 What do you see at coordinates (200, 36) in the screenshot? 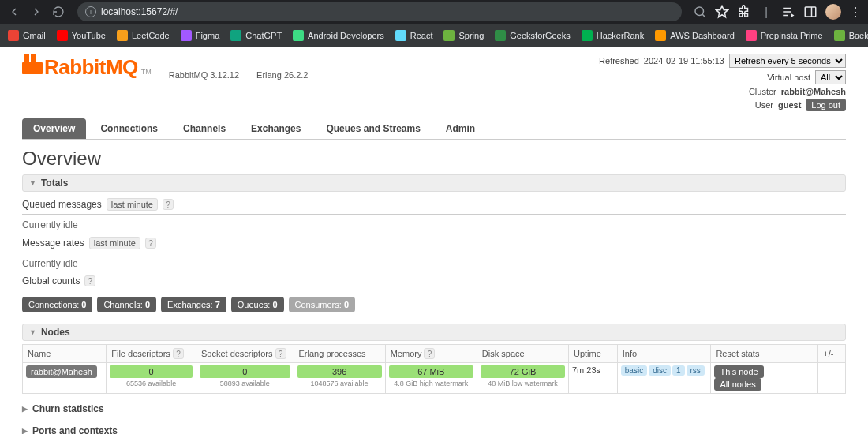
I see `bookmark-item: Figma` at bounding box center [200, 36].